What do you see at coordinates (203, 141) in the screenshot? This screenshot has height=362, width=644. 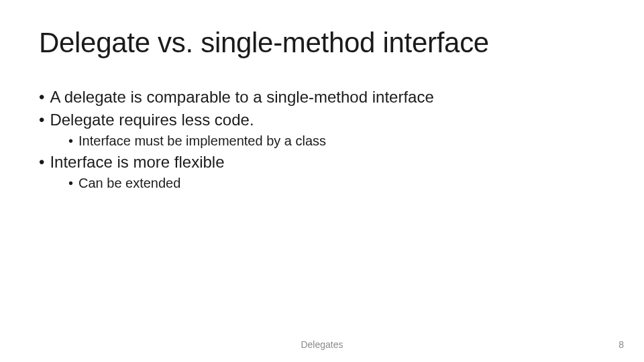 I see `bullet-text: Interface must be implemented by a class` at bounding box center [203, 141].